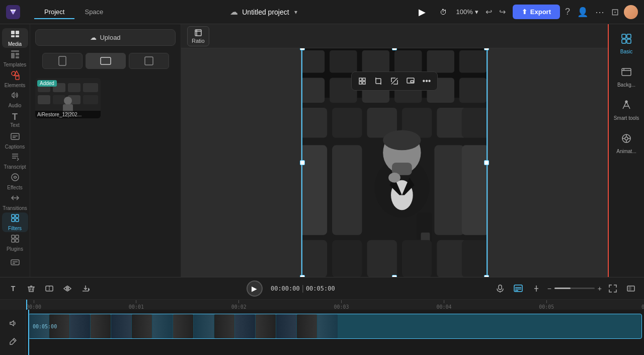  What do you see at coordinates (626, 144) in the screenshot?
I see `right-panel-animate: Animat...` at bounding box center [626, 144].